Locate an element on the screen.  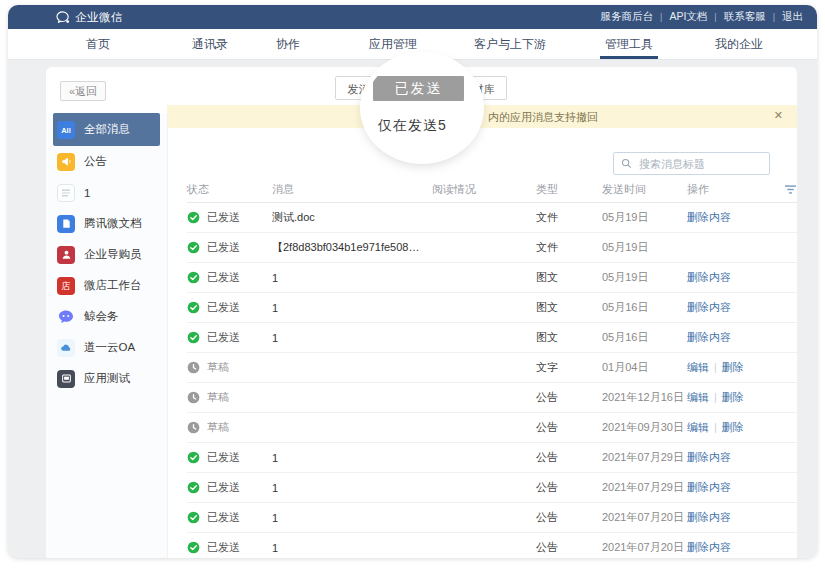
topbar-link: 联系客服 is located at coordinates (745, 17).